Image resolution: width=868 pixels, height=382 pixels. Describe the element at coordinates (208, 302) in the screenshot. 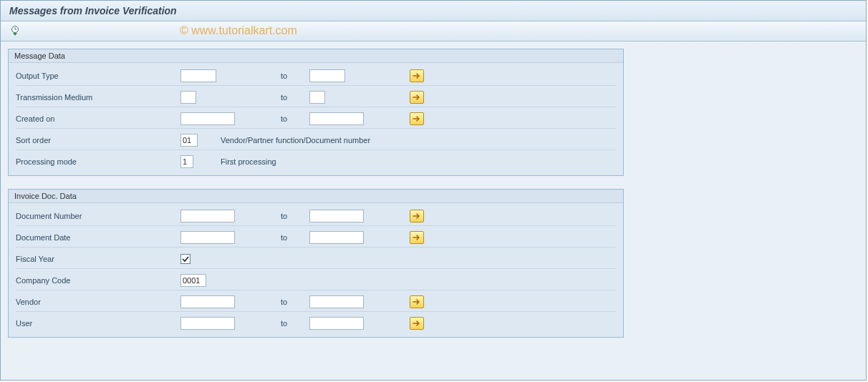

I see `vendor-from-input` at that location.